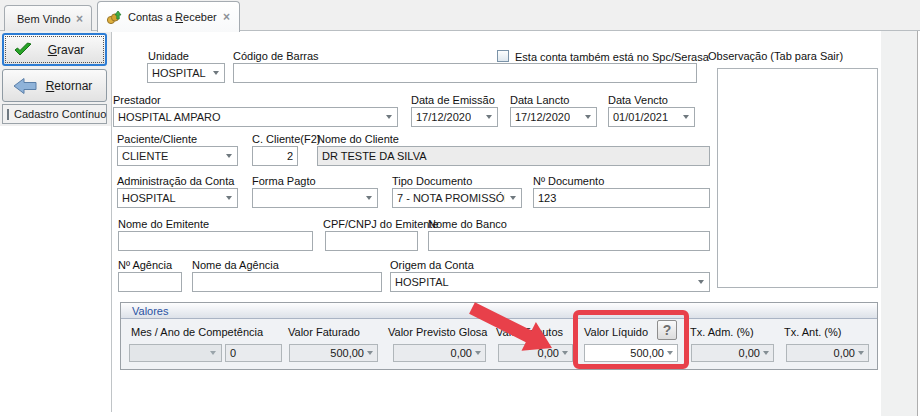 The height and width of the screenshot is (416, 920). What do you see at coordinates (554, 117) in the screenshot?
I see `data-lancto-picker: 17/12/2020` at bounding box center [554, 117].